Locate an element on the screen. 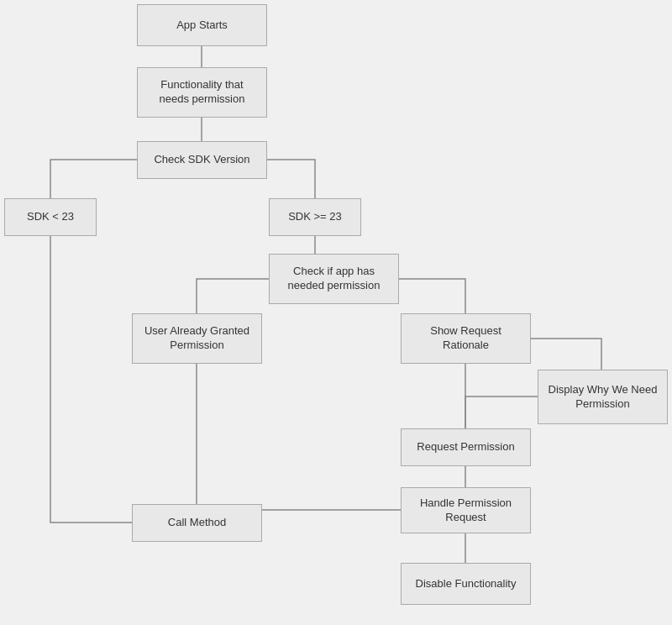 The width and height of the screenshot is (672, 625). check-sdk-box: Check SDK Version is located at coordinates (202, 160).